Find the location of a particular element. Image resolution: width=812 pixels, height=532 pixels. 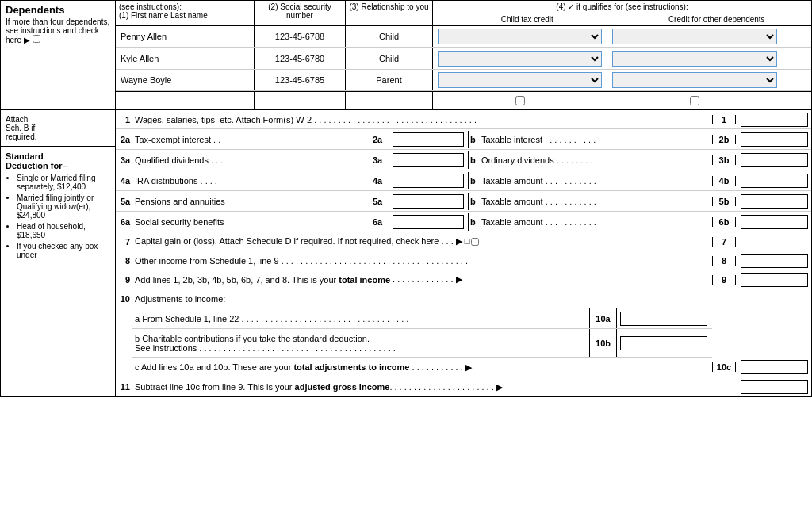

dependents-sub: If more than four dependents, see instru… is located at coordinates (58, 31).